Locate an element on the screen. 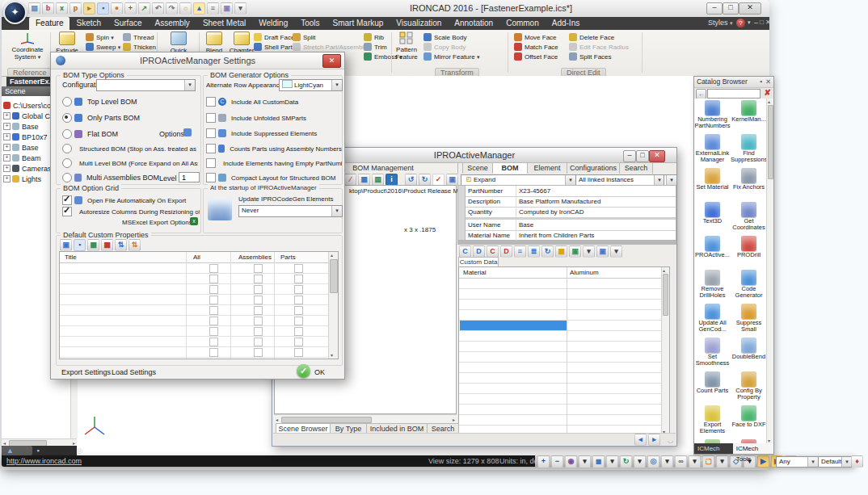 This screenshot has width=868, height=495. catalog-item-count-parts: Count Parts is located at coordinates (713, 387).